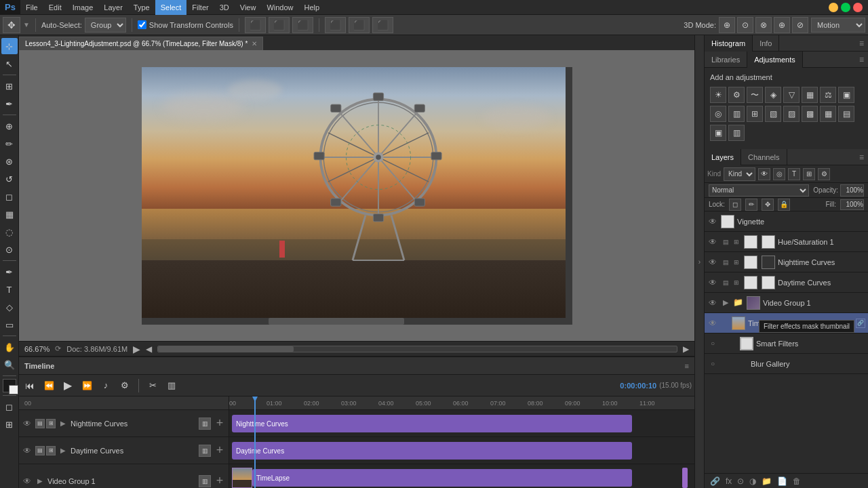 This screenshot has height=488, width=868. Describe the element at coordinates (58, 348) in the screenshot. I see `rotate-view-icon: ⟳` at that location.